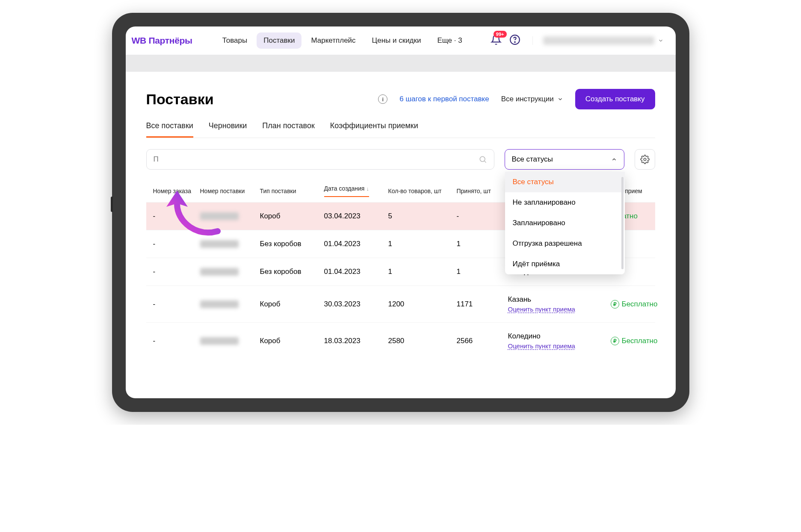 This screenshot has width=801, height=532. What do you see at coordinates (444, 99) in the screenshot?
I see `steps-link: 6 шагов к первой поставке` at bounding box center [444, 99].